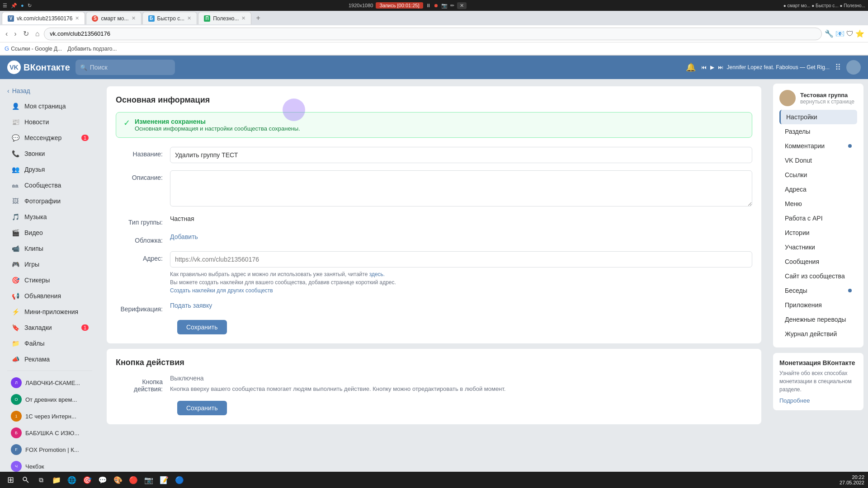  Describe the element at coordinates (26, 33) in the screenshot. I see `refresh-button: ↻` at that location.